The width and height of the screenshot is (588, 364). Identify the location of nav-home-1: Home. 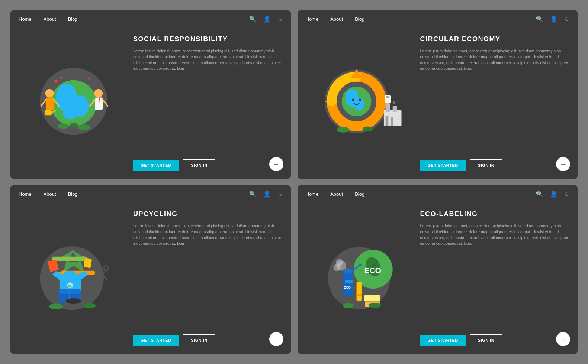
(25, 19).